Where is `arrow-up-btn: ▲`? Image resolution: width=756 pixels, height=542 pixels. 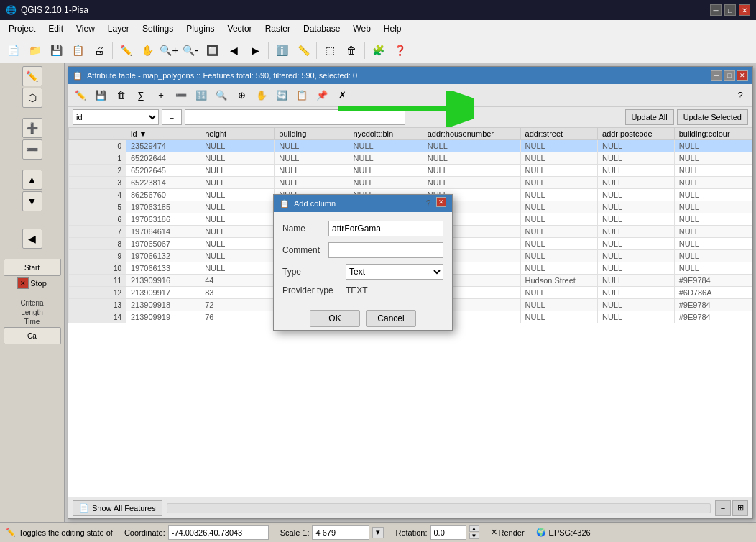 arrow-up-btn: ▲ is located at coordinates (32, 180).